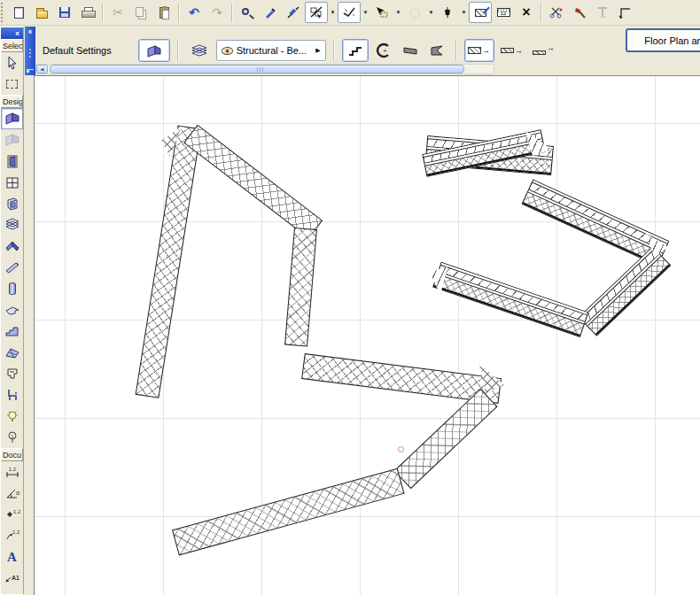 The image size is (700, 595). What do you see at coordinates (384, 50) in the screenshot?
I see `geometry-method-curved-button: +` at bounding box center [384, 50].